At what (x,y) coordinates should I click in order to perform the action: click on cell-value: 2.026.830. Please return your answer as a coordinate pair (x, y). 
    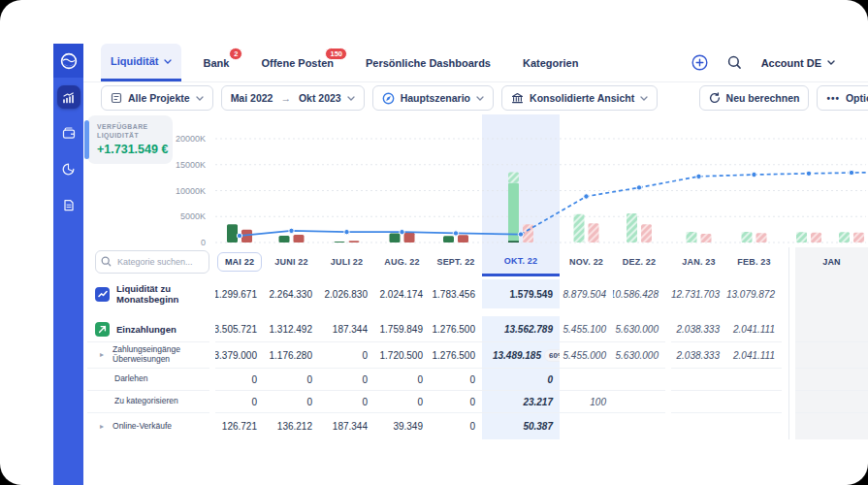
    Looking at the image, I should click on (347, 295).